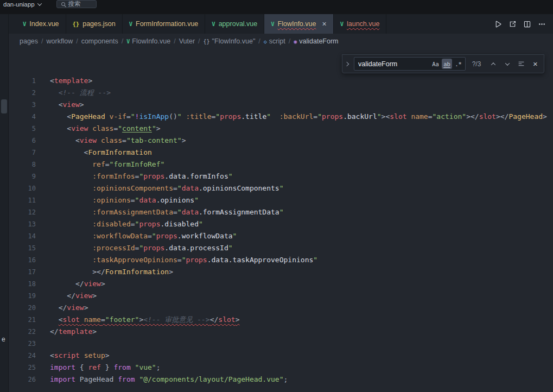 The image size is (553, 392). I want to click on code-line: 6 <view class="tab-content">, so click(281, 141).